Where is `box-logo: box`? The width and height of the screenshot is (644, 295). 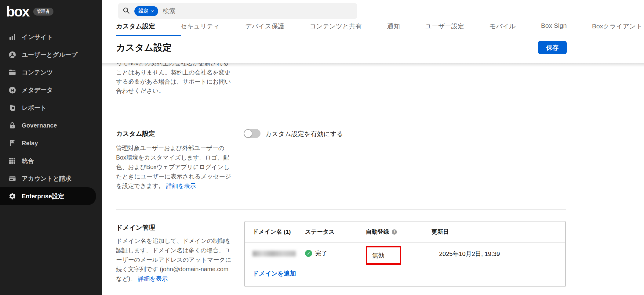 box-logo: box is located at coordinates (18, 12).